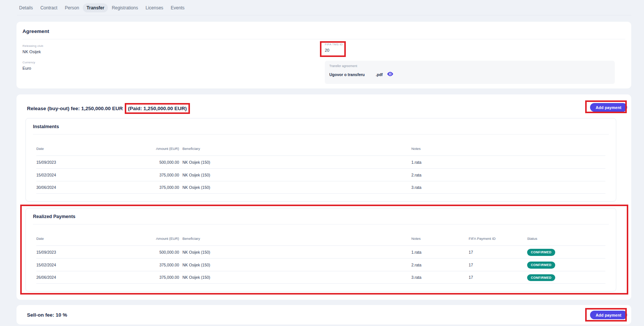 Image resolution: width=644 pixels, height=326 pixels. What do you see at coordinates (29, 68) in the screenshot?
I see `currency-value: Euro` at bounding box center [29, 68].